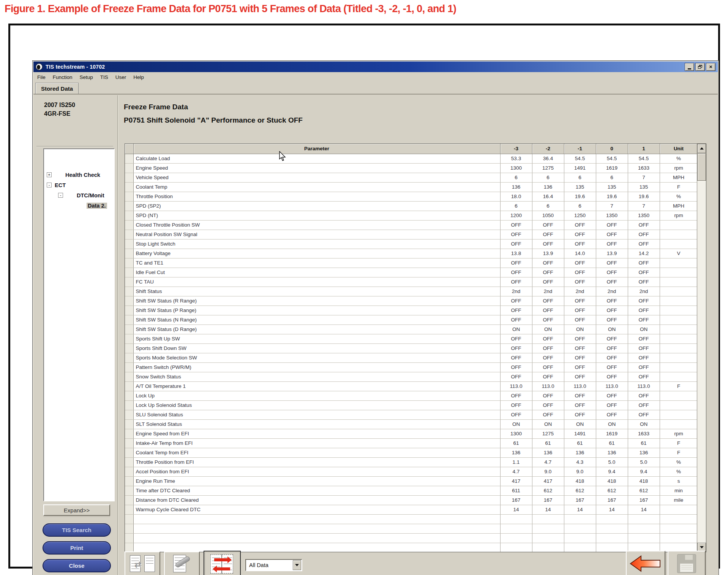 This screenshot has height=575, width=728. Describe the element at coordinates (411, 339) in the screenshot. I see `table-row: Sports Shift Up SWOFFOFFOFFOFFOFF` at that location.